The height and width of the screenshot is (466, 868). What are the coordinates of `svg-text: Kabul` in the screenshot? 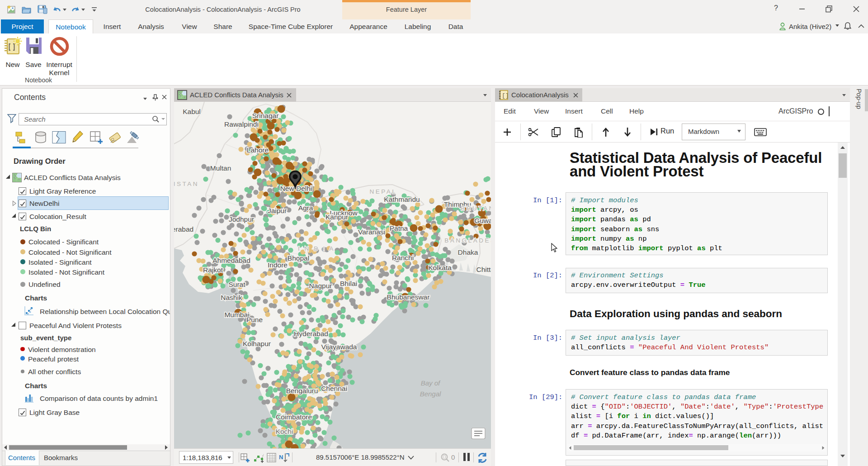 It's located at (192, 111).